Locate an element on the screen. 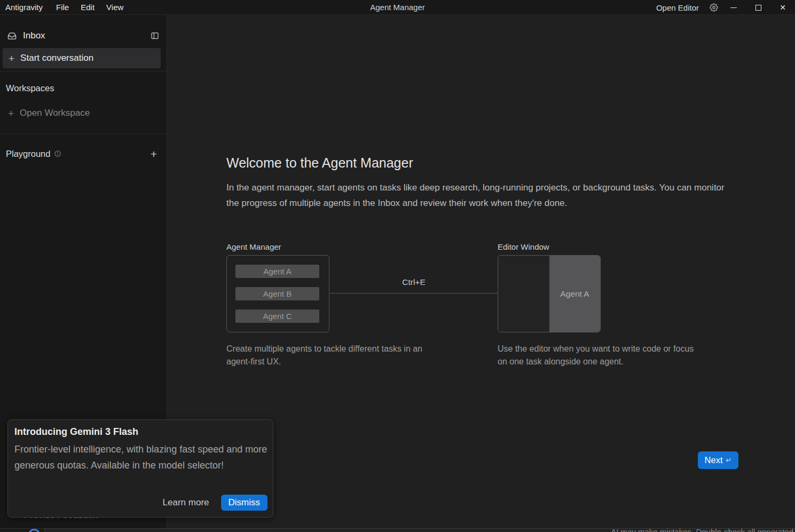 The image size is (795, 532). diagram-editor-window-label: Editor Window is located at coordinates (523, 247).